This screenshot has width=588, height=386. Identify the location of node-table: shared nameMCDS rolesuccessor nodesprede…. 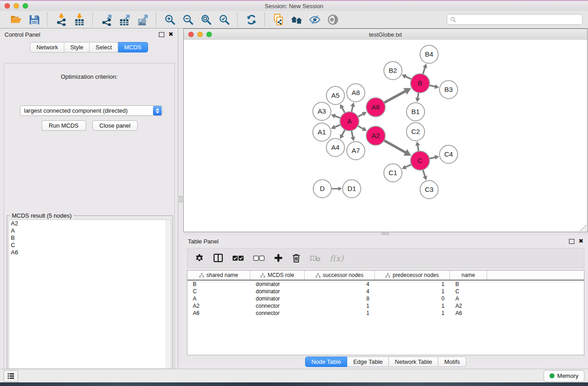
(386, 313).